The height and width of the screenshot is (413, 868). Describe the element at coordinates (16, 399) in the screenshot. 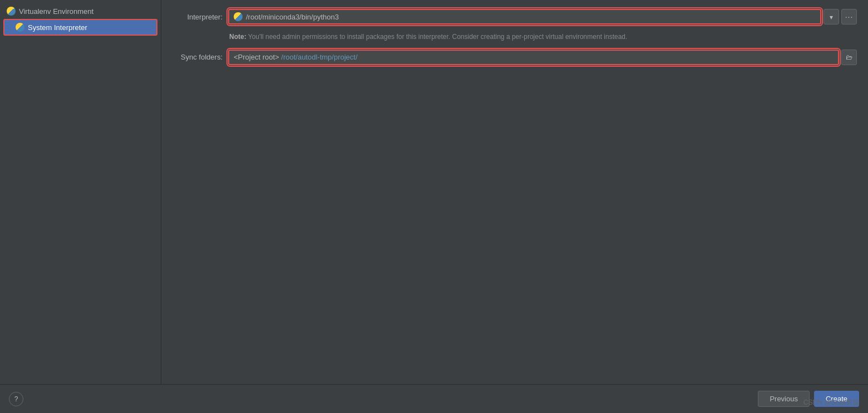

I see `help-button: ?` at that location.